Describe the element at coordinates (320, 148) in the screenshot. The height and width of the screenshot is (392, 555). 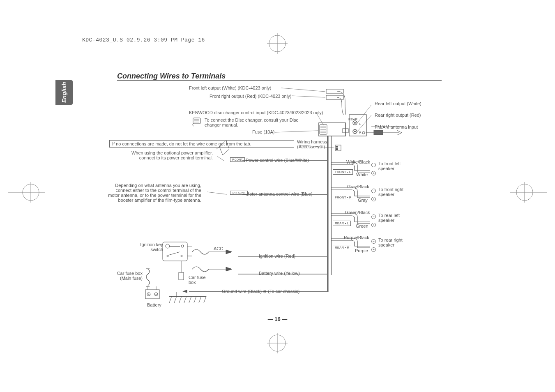
I see `harness-connector-icon` at that location.